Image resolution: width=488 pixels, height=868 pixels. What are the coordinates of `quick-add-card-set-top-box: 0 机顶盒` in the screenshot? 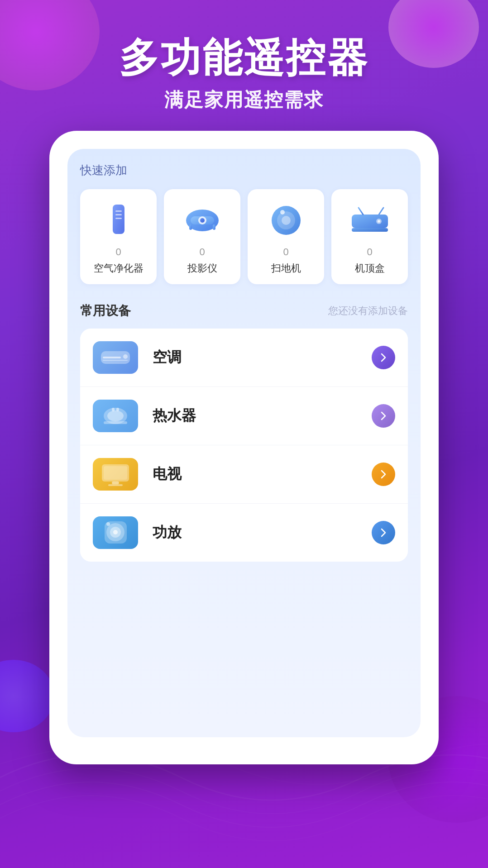 It's located at (369, 237).